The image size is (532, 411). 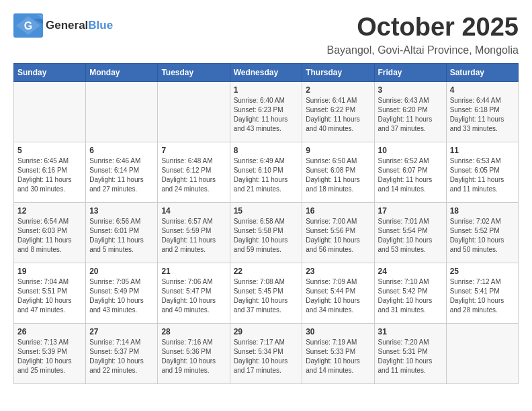 What do you see at coordinates (338, 332) in the screenshot?
I see `day-number: 30` at bounding box center [338, 332].